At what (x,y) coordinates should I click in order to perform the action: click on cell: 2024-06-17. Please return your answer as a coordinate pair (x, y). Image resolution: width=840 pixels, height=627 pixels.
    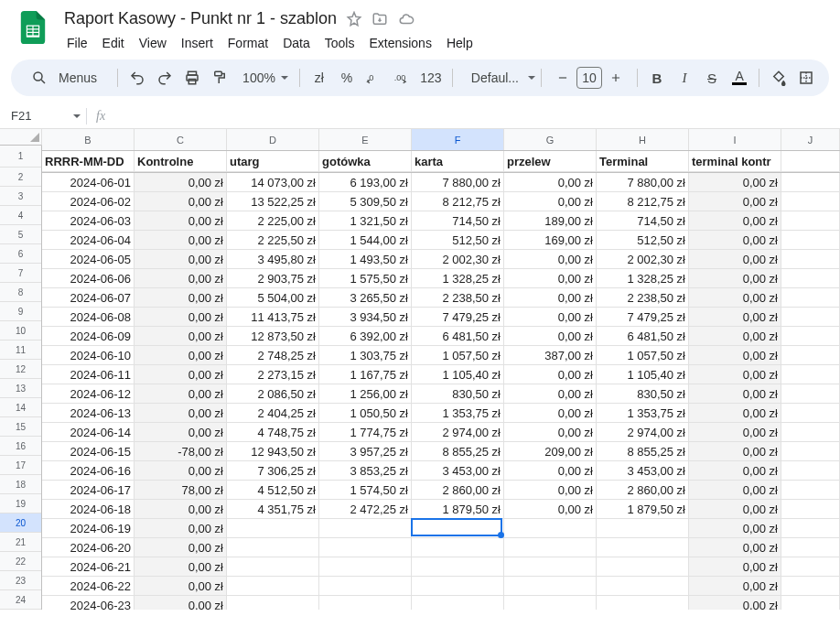
    Looking at the image, I should click on (88, 491).